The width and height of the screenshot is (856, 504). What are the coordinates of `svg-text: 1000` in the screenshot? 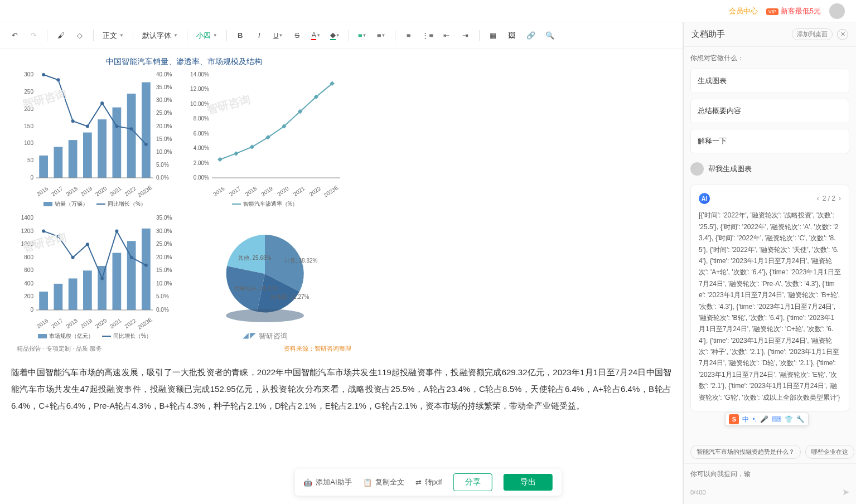 It's located at (28, 244).